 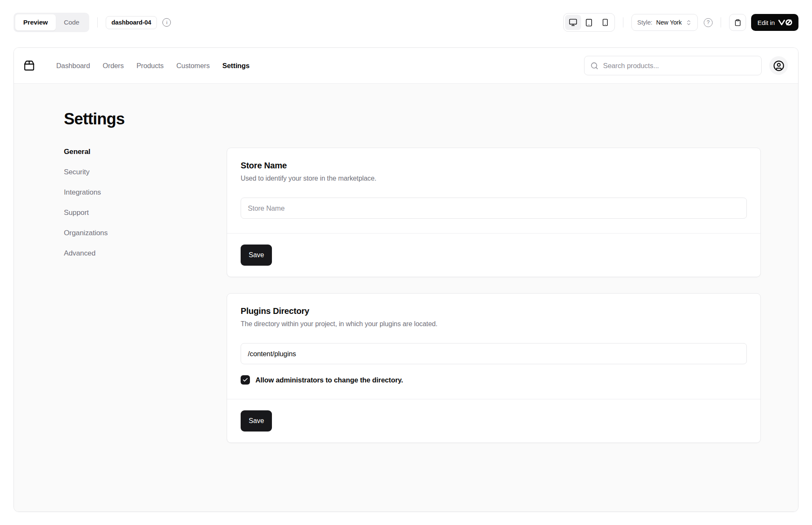 What do you see at coordinates (494, 380) in the screenshot?
I see `allow-admins-row: Allow administrators to change the direc…` at bounding box center [494, 380].